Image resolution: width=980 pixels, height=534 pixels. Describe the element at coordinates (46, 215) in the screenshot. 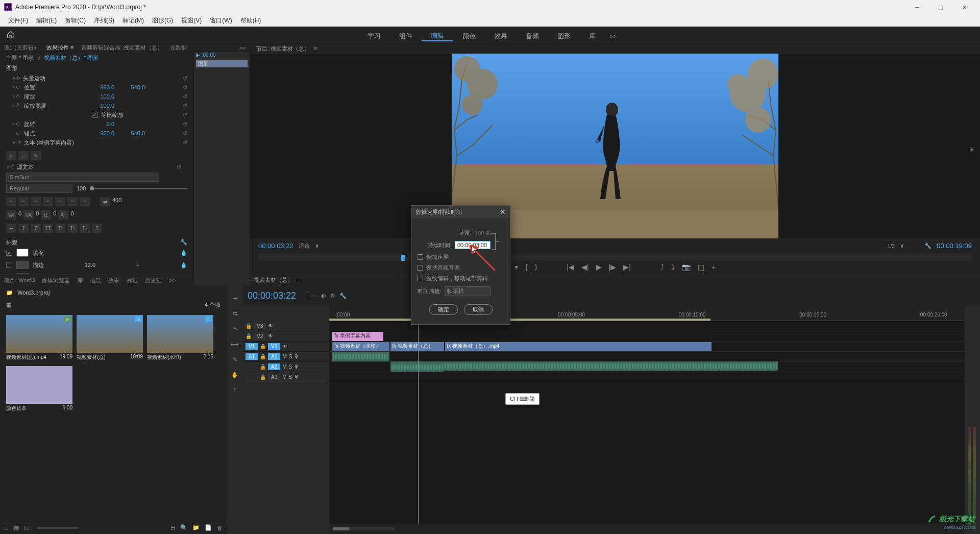

I see `leading-icon: t‡` at that location.